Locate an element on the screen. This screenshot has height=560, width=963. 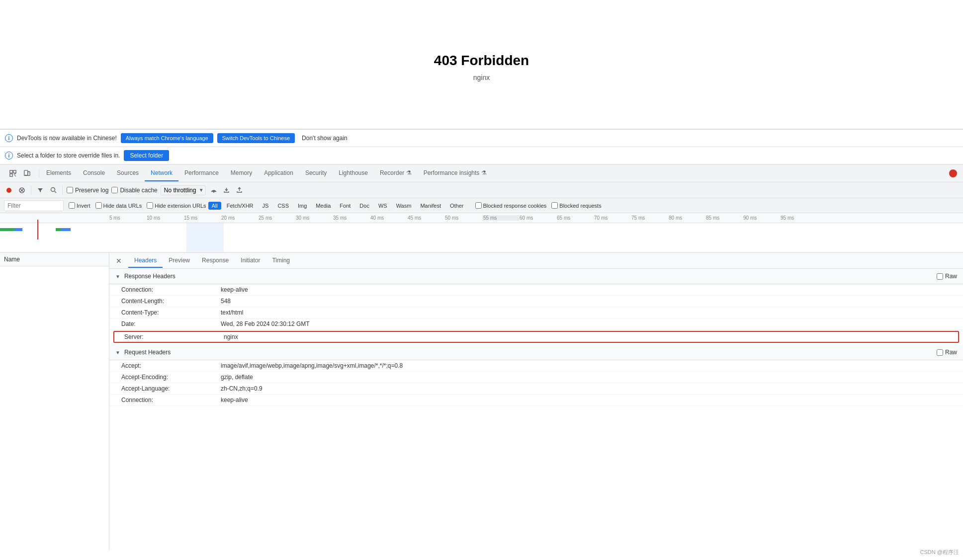
detail-tab-response: Response is located at coordinates (215, 261).